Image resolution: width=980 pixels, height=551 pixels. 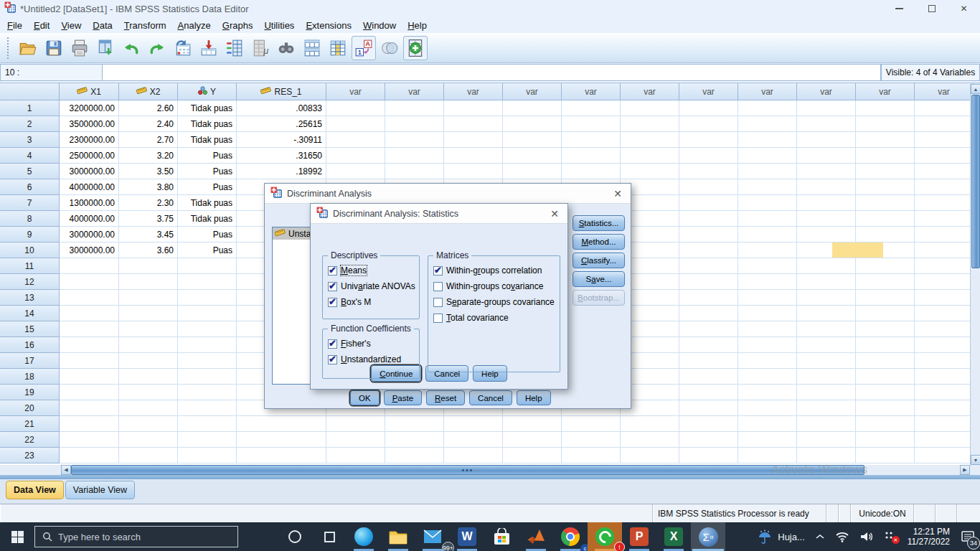 I want to click on close-icon: ✕, so click(x=618, y=194).